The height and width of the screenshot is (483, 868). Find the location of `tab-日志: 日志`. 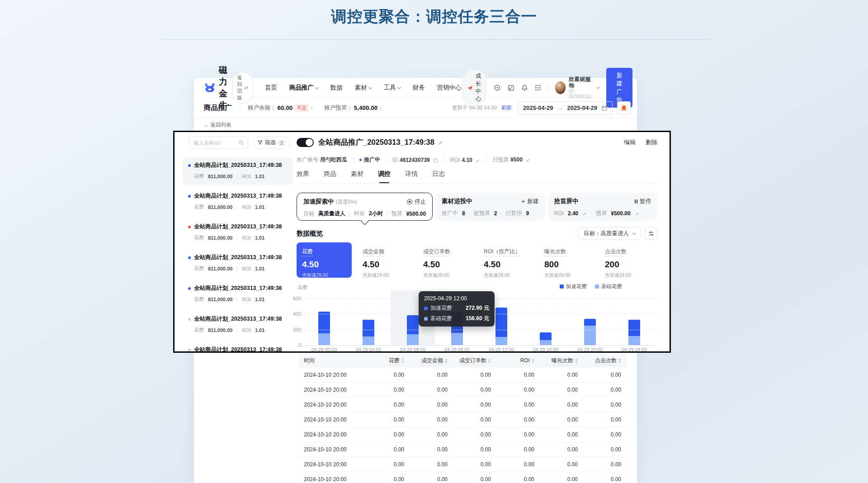

tab-日志: 日志 is located at coordinates (439, 176).